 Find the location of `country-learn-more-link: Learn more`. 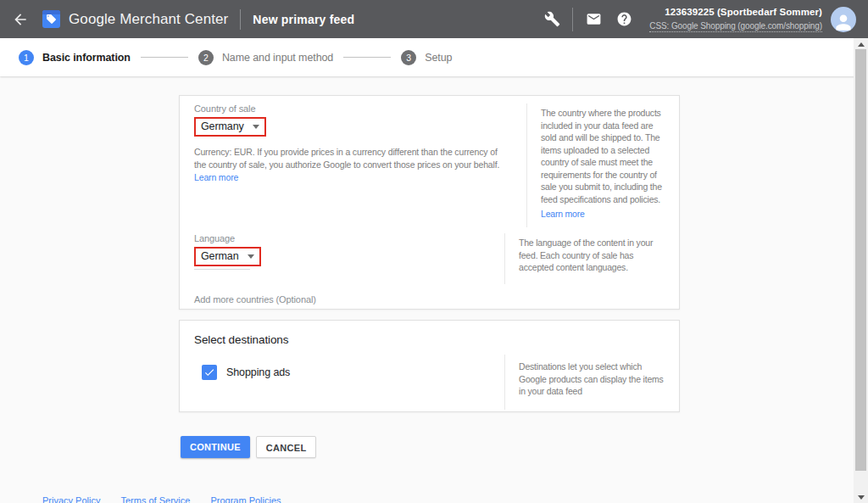

country-learn-more-link: Learn more is located at coordinates (563, 214).